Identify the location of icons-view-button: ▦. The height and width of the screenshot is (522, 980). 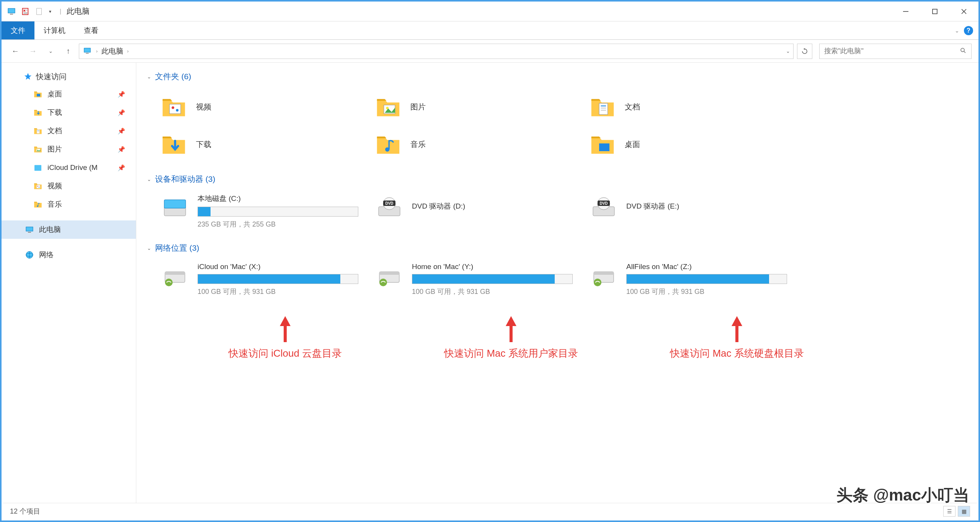
(964, 511).